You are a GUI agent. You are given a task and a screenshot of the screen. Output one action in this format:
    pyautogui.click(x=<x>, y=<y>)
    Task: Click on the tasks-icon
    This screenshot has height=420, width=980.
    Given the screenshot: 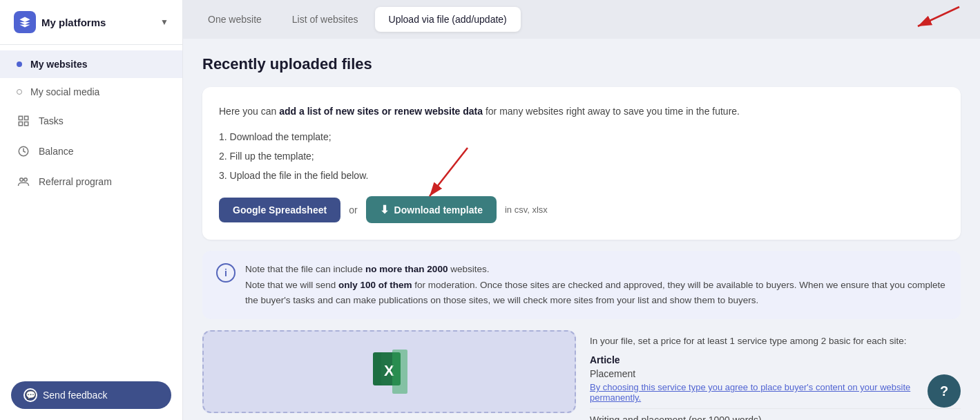 What is the action you would take?
    pyautogui.click(x=23, y=121)
    